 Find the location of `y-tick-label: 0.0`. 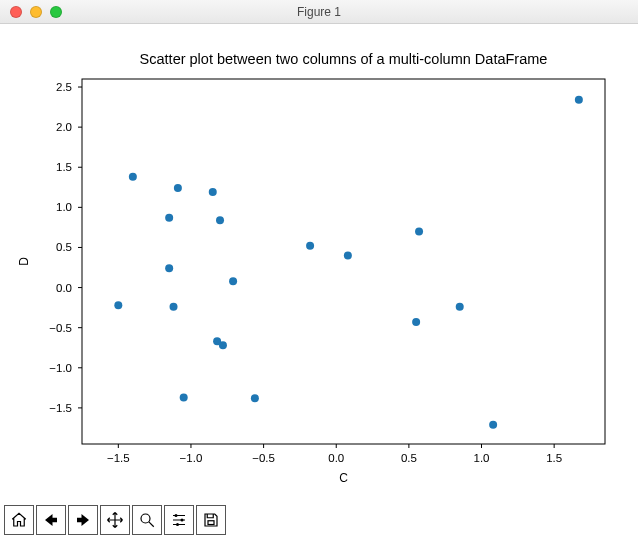

y-tick-label: 0.0 is located at coordinates (64, 288).